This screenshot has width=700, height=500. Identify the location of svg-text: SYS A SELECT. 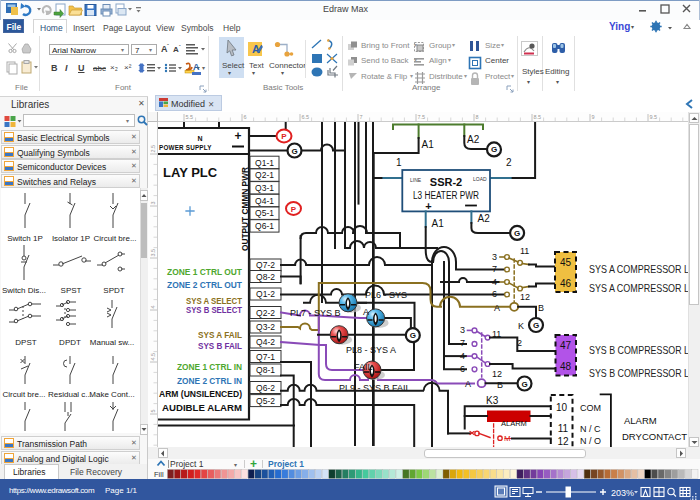
(214, 301).